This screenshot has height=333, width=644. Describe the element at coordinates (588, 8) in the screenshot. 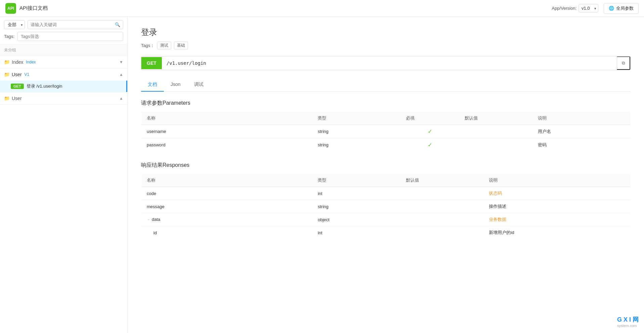

I see `version-select: v1.0` at that location.